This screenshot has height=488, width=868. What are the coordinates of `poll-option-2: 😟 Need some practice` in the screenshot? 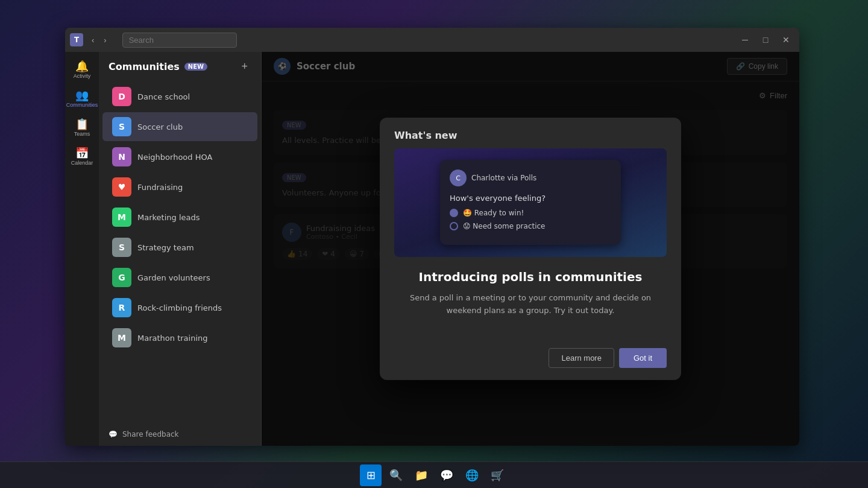 It's located at (530, 226).